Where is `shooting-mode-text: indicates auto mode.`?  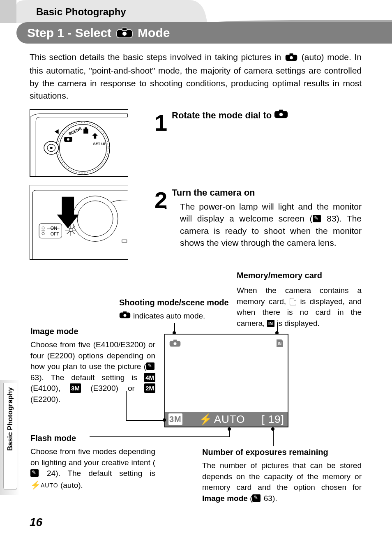
shooting-mode-text: indicates auto mode. is located at coordinates (169, 316).